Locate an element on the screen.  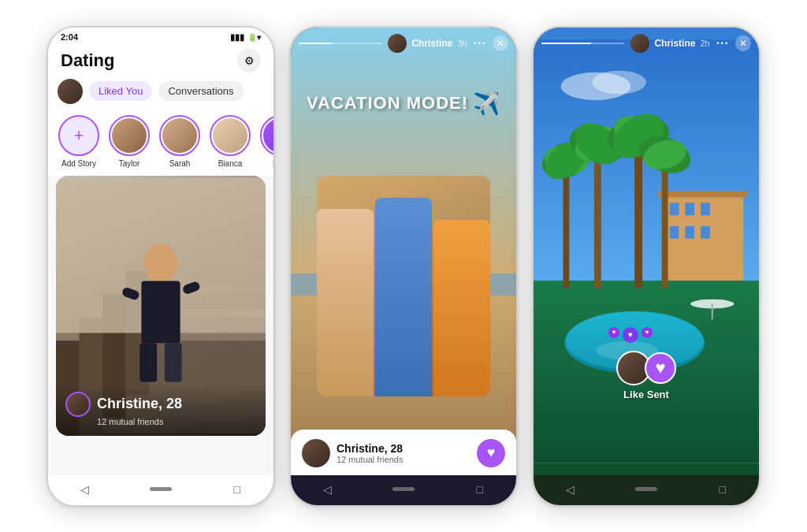
sp-avatar-img is located at coordinates (268, 136).